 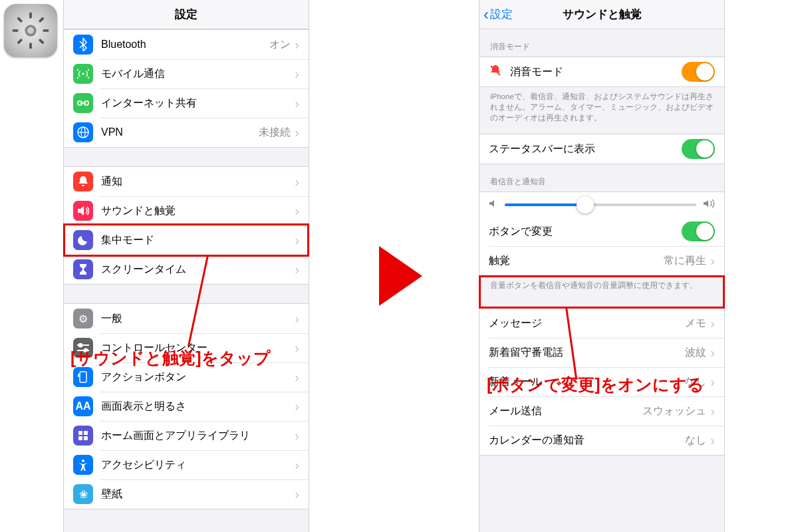 I want to click on row-calendar-alert: カレンダーの通知音 なし ›, so click(x=602, y=440).